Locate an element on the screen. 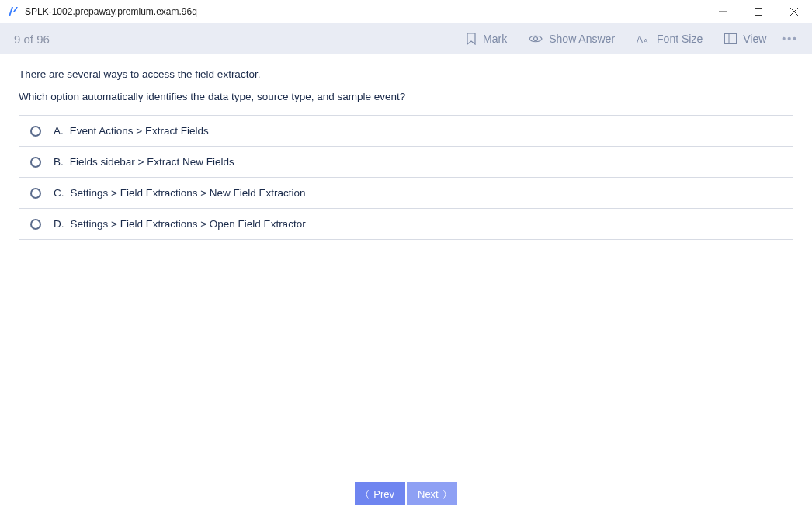  window-titlebar: SPLK-1002.prepaway.premium.exam.96q is located at coordinates (406, 12).